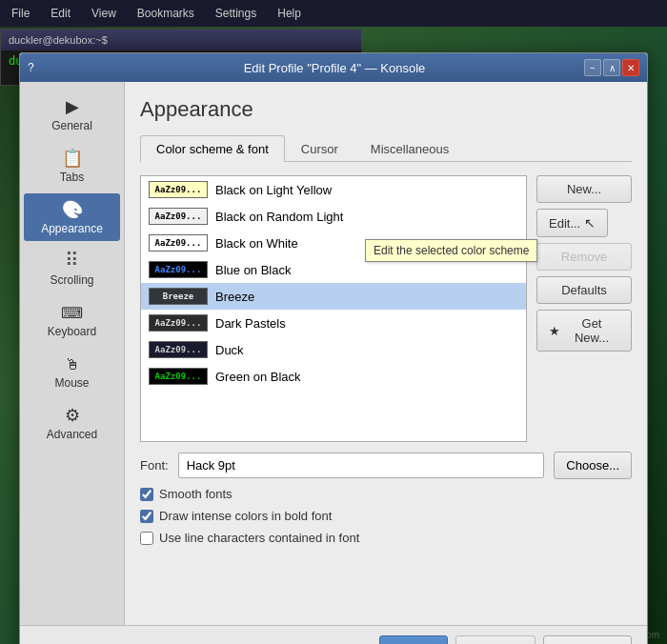 This screenshot has width=667, height=644. I want to click on sidebar-label-appearance: Appearance, so click(72, 229).